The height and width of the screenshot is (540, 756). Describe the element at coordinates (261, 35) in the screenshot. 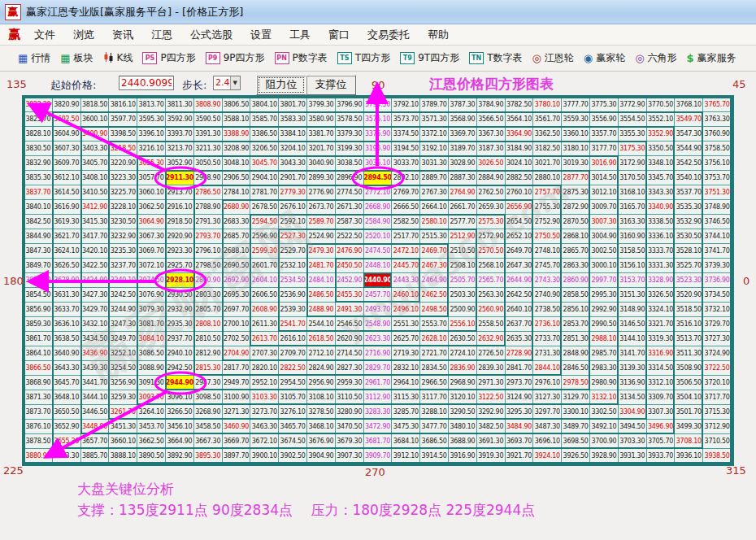

I see `menu-item: 设置` at that location.